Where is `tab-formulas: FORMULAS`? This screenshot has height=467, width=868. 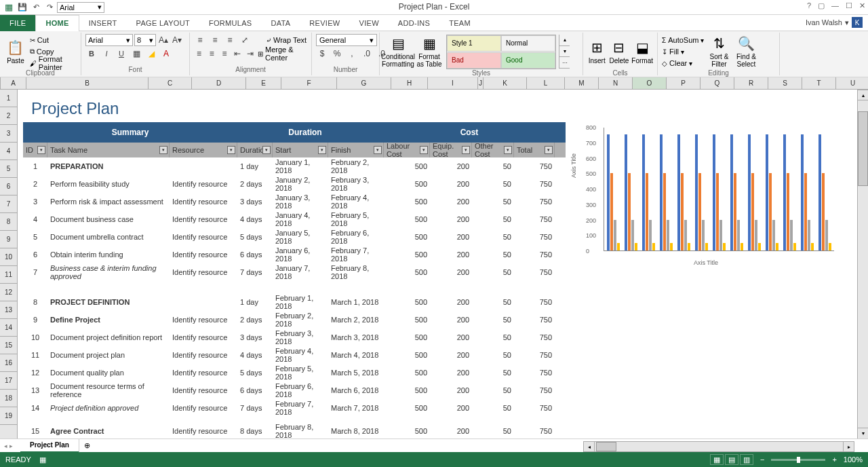 tab-formulas: FORMULAS is located at coordinates (231, 23).